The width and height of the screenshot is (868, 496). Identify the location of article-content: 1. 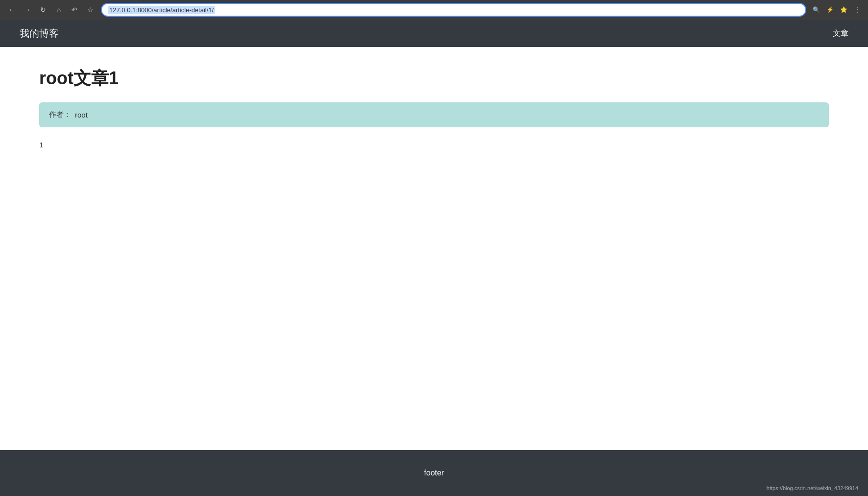
(434, 145).